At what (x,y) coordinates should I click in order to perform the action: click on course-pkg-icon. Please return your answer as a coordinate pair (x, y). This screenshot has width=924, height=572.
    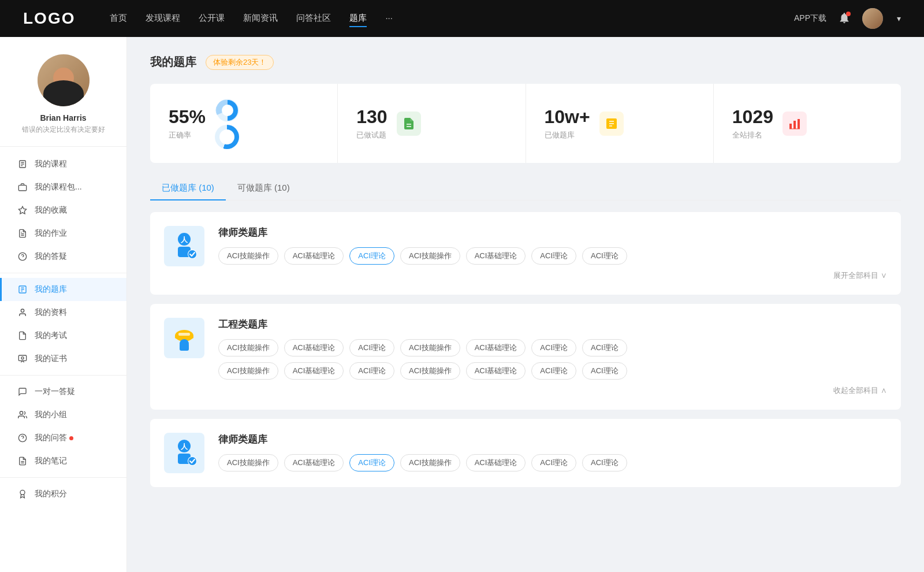
    Looking at the image, I should click on (23, 187).